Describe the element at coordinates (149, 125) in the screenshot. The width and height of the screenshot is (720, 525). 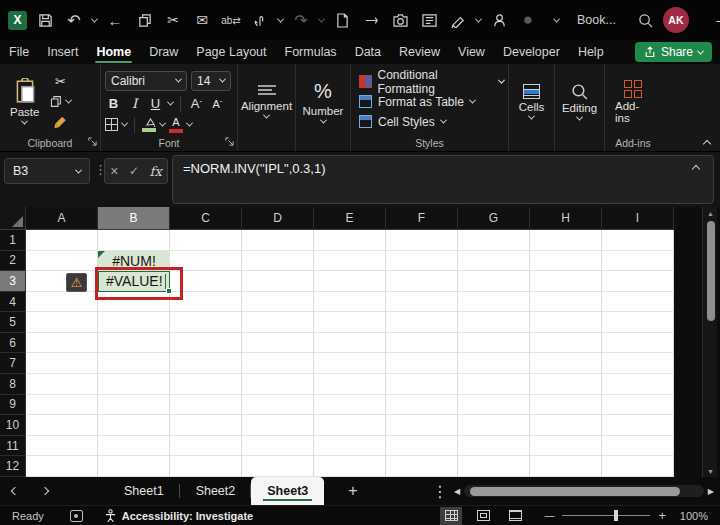
I see `fill-color-button` at that location.